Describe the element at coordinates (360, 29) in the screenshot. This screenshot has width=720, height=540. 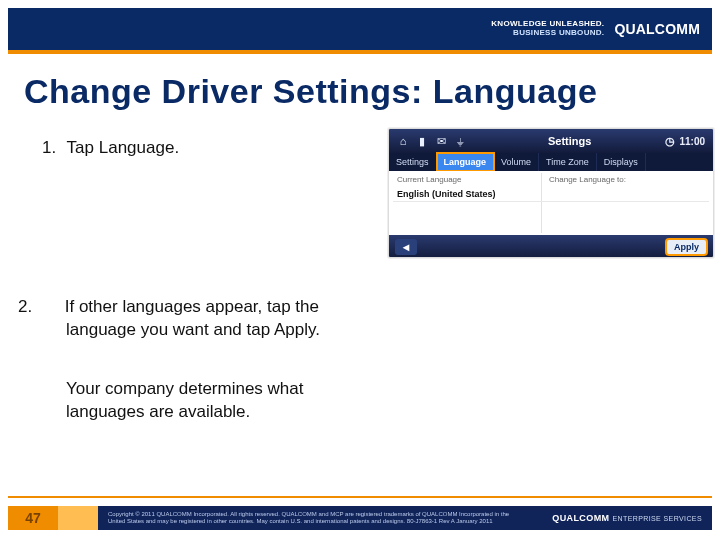
I see `top-brand-bar: KNOWLEDGE UNLEASHED. BUSINESS UNBOUND. Q…` at that location.